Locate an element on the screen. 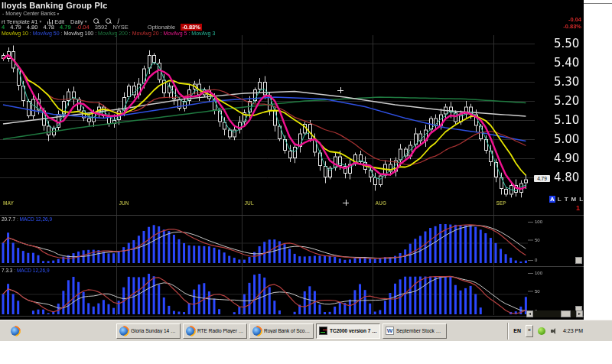 The width and height of the screenshot is (612, 364). scrollbar-thumb is located at coordinates (566, 314).